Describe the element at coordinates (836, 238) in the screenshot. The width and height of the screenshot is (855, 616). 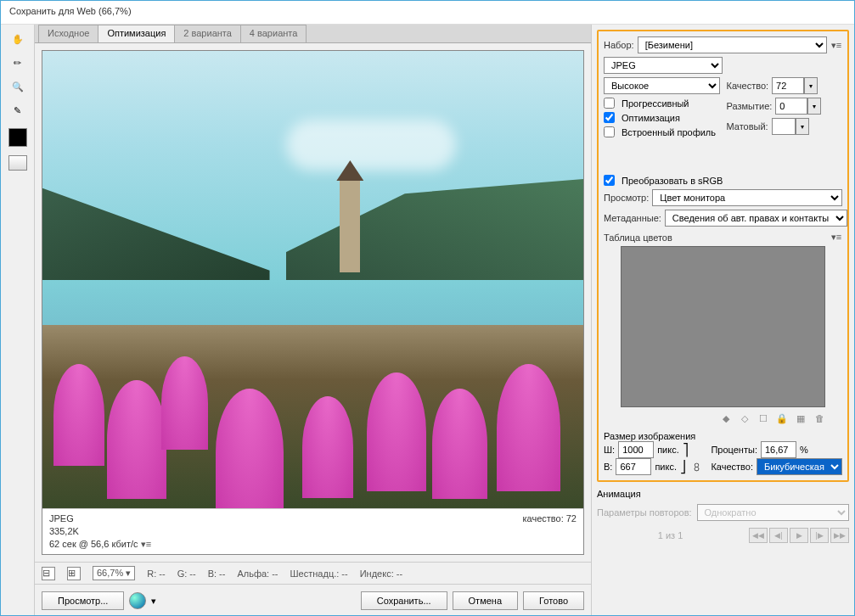
I see `color-table-menu-icon: ▾≡` at that location.